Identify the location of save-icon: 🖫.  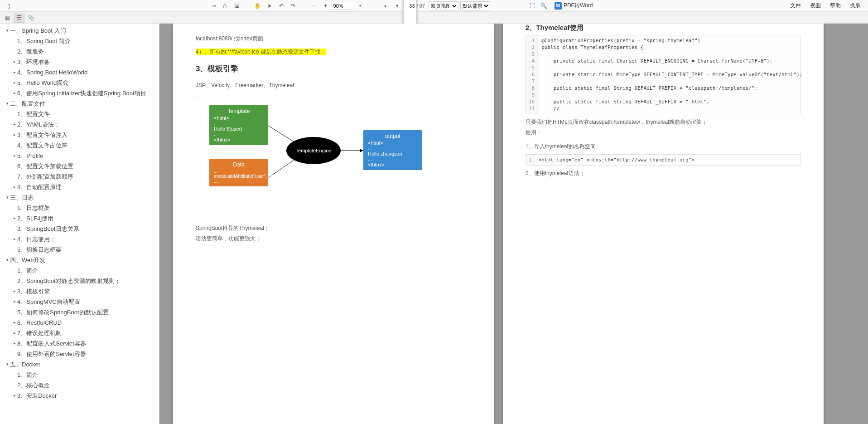
(237, 6).